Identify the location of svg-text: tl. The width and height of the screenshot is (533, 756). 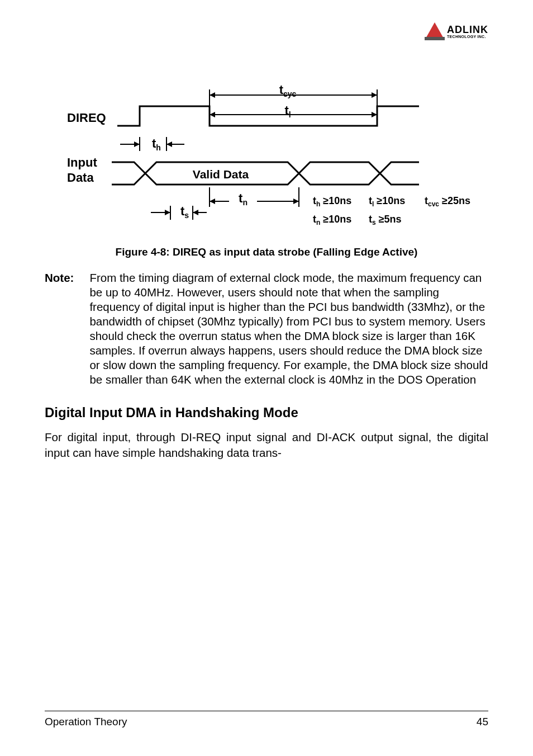
(287, 111).